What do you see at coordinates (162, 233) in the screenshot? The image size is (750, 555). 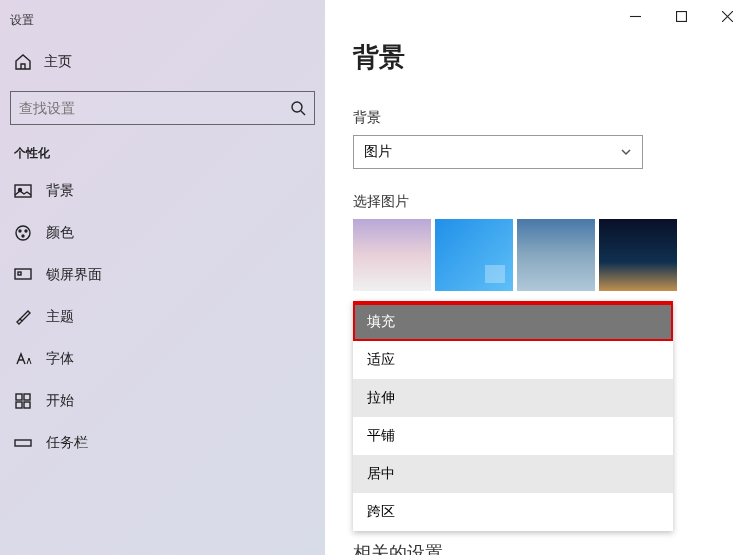 I see `sidebar-item-colors: 颜色` at bounding box center [162, 233].